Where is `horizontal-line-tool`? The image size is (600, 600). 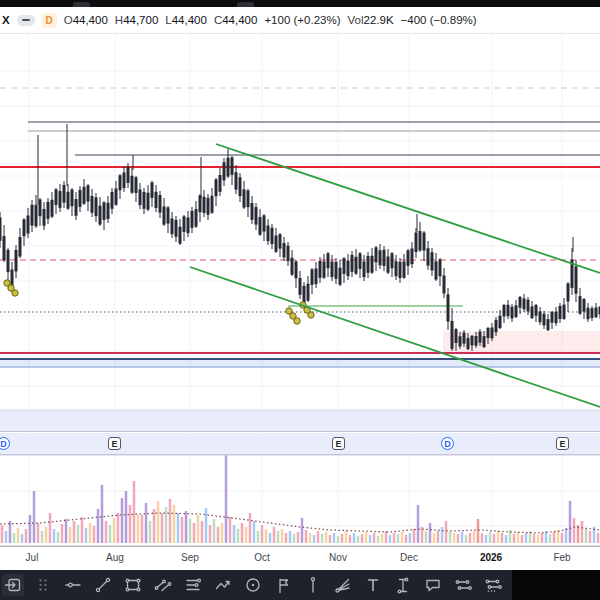
horizontal-line-tool is located at coordinates (73, 585).